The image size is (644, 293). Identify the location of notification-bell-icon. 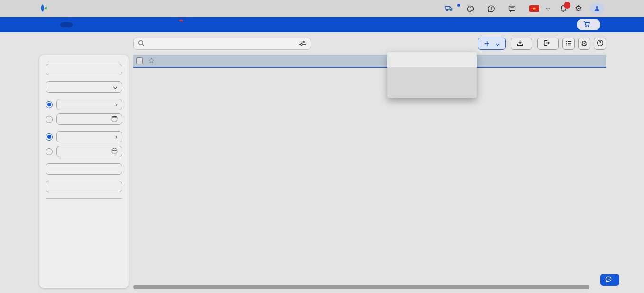
(563, 9).